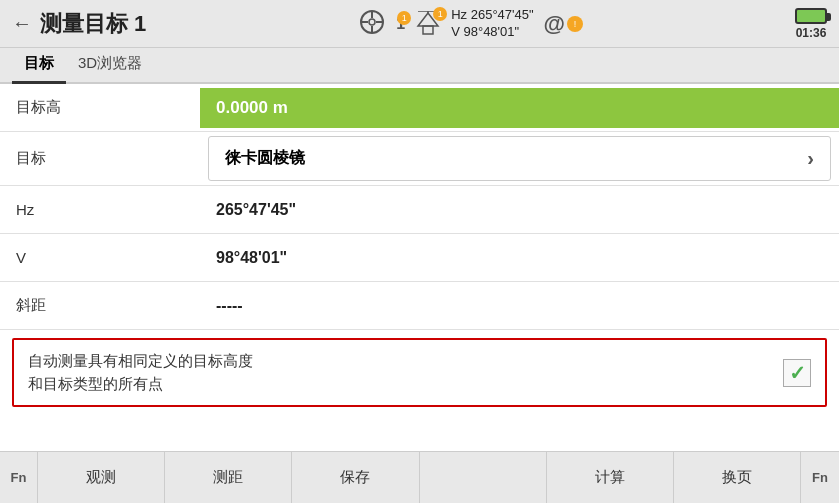 This screenshot has height=503, width=839. Describe the element at coordinates (404, 18) in the screenshot. I see `badge1: 1` at that location.